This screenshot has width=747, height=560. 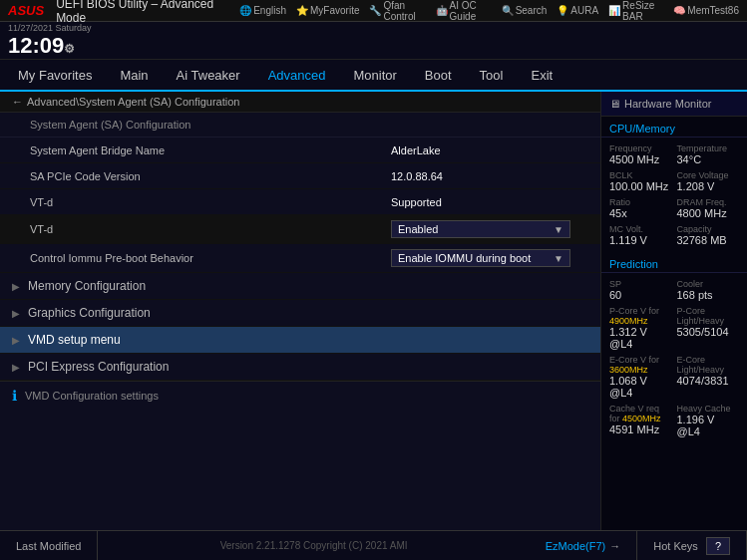 What do you see at coordinates (481, 229) in the screenshot?
I see `vtd-dropdown: Enabled ▼` at bounding box center [481, 229].